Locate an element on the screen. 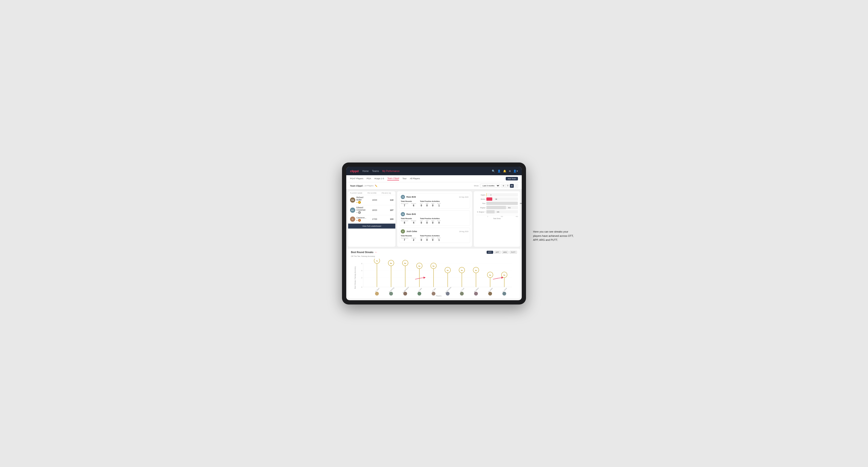  card-stats: Total Rounds Tournament 7 Practice 2 is located at coordinates (435, 238).